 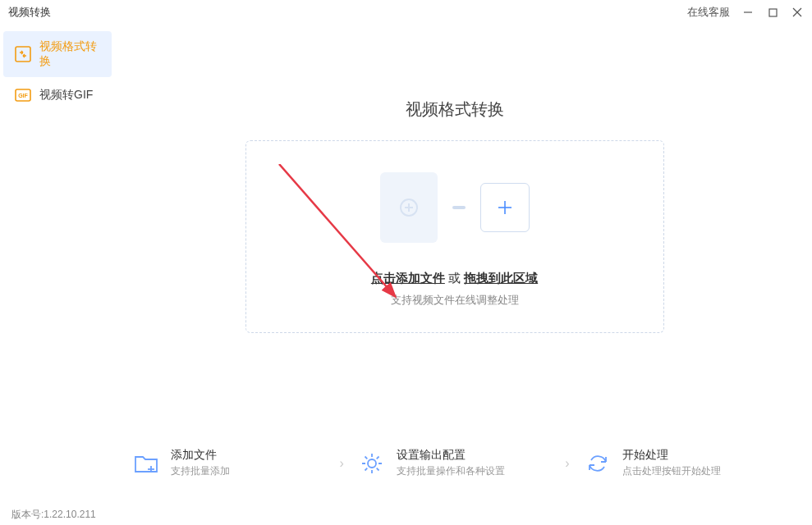 What do you see at coordinates (409, 208) in the screenshot?
I see `file-placeholder-icon` at bounding box center [409, 208].